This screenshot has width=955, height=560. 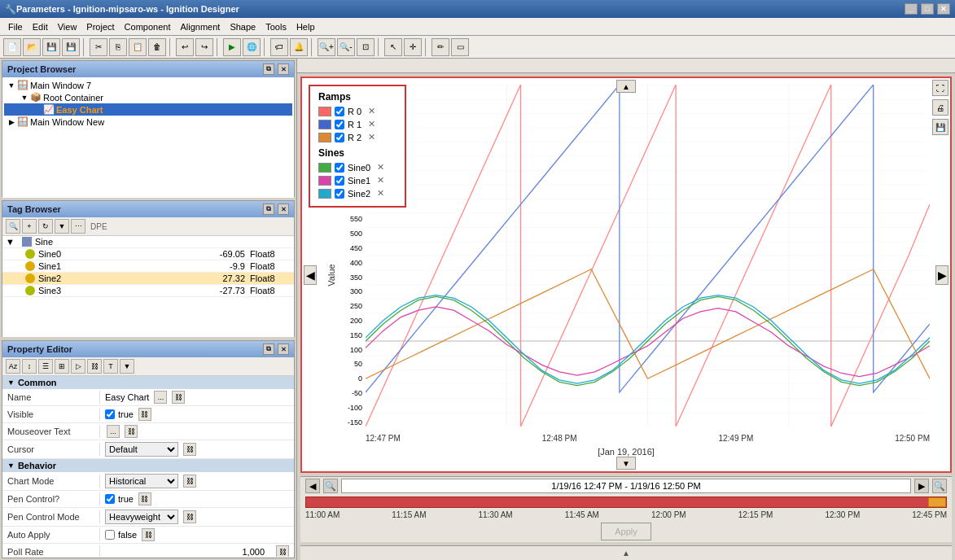 I want to click on pencontrolmode-select: Heavyweight, so click(x=142, y=517).